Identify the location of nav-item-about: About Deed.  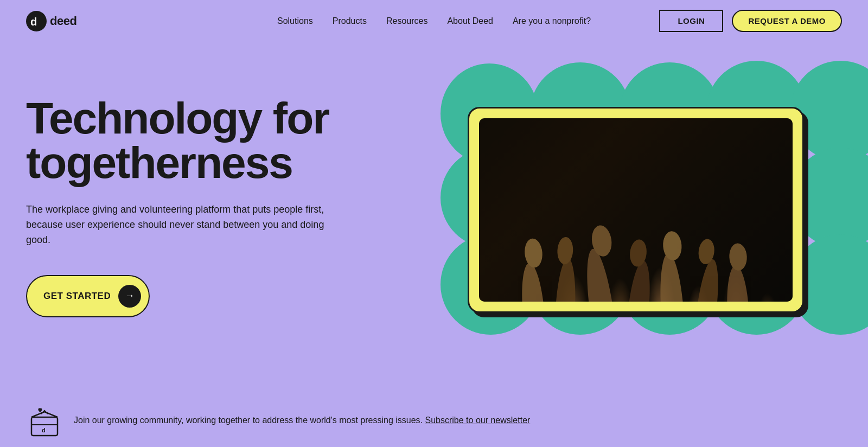
(470, 21).